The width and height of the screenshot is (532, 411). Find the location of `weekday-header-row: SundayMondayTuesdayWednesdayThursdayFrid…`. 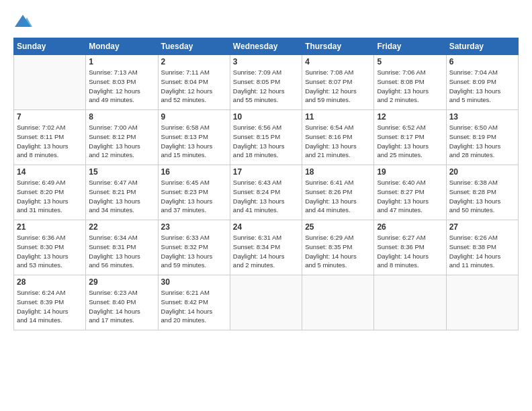

weekday-header-row: SundayMondayTuesdayWednesdayThursdayFrid… is located at coordinates (266, 47).